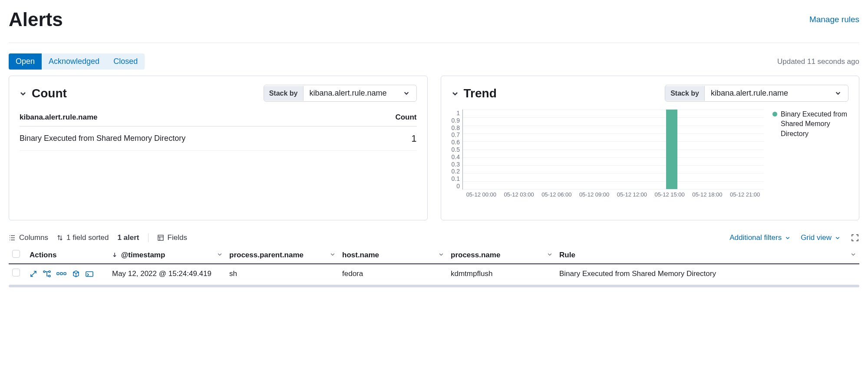 The image size is (868, 366). Describe the element at coordinates (434, 273) in the screenshot. I see `table-row: May 12, 2022 @ 15:24:49.419 sh fedora kd…` at that location.